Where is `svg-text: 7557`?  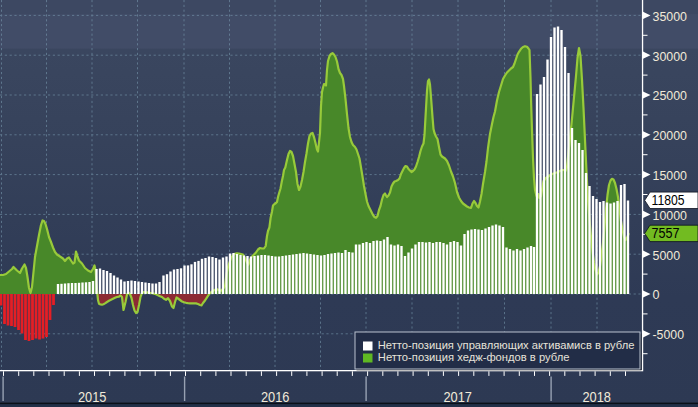 svg-text: 7557 is located at coordinates (666, 233).